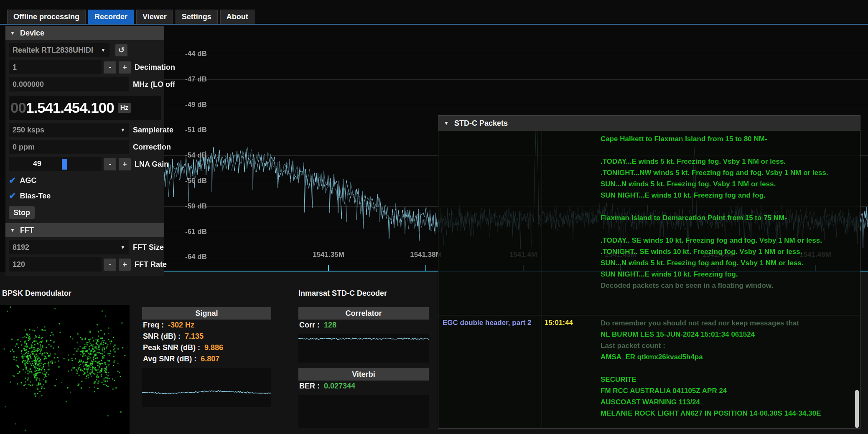 This screenshot has height=434, width=868. I want to click on correction-input: 0 ppm, so click(69, 147).